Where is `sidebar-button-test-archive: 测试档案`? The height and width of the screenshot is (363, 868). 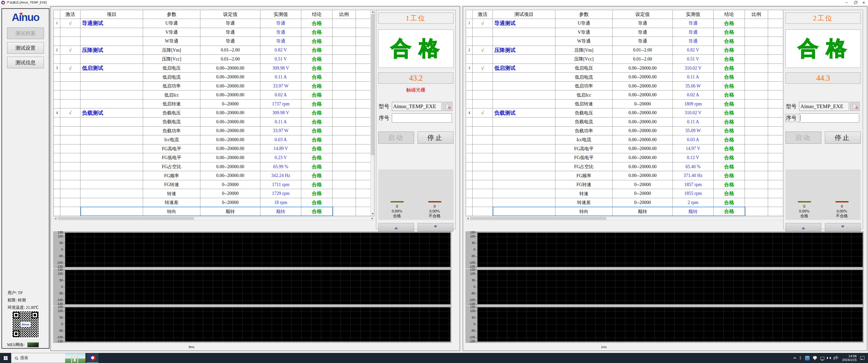 sidebar-button-test-archive: 测试档案 is located at coordinates (26, 33).